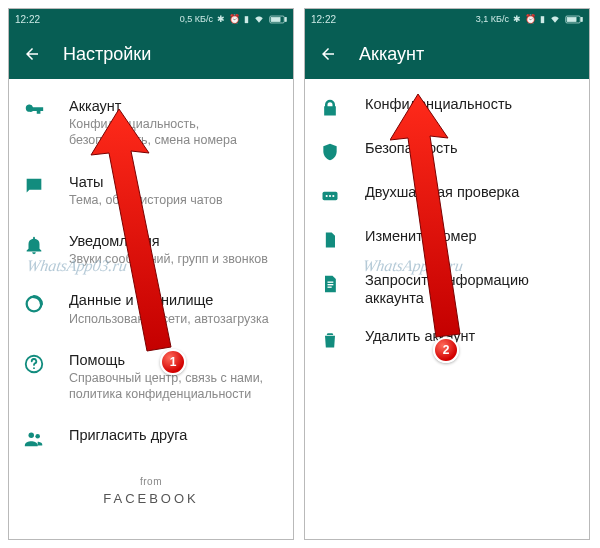 This screenshot has height=548, width=600. I want to click on chat-icon, so click(34, 186).